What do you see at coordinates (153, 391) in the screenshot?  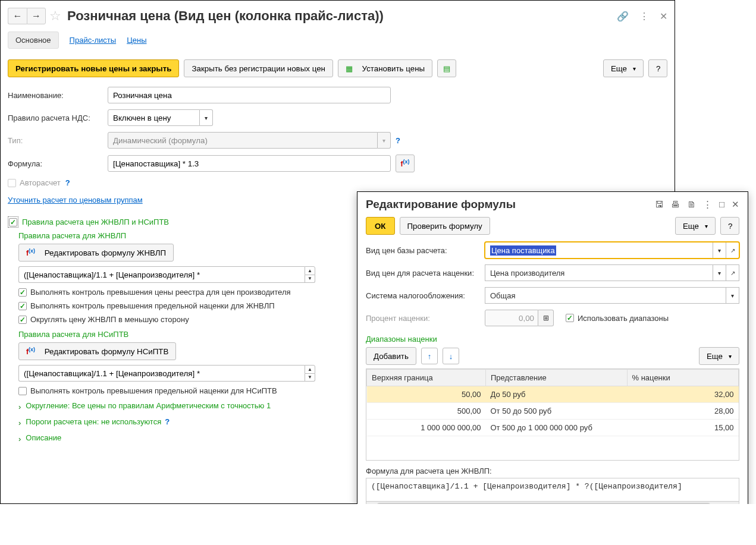 I see `chk-markup-nsiptv-label: Выполнять контроль превышения предельной…` at bounding box center [153, 391].